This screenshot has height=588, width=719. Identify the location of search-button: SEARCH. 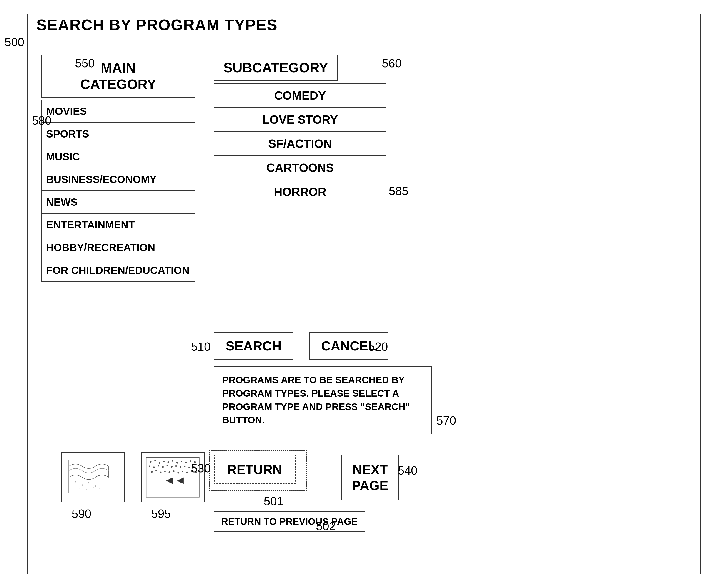
(254, 346).